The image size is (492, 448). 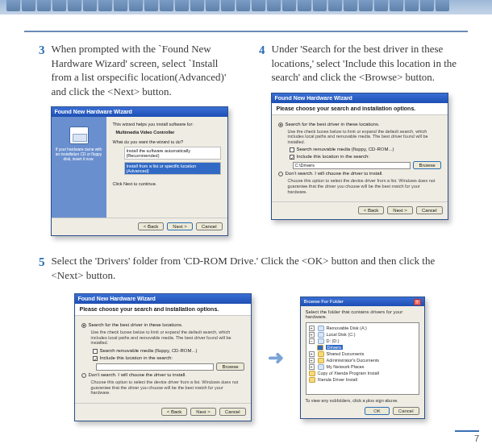 What do you see at coordinates (140, 171) in the screenshot?
I see `wizard-screenshot-3: Found New Hardware Wizard If your hardwa…` at bounding box center [140, 171].